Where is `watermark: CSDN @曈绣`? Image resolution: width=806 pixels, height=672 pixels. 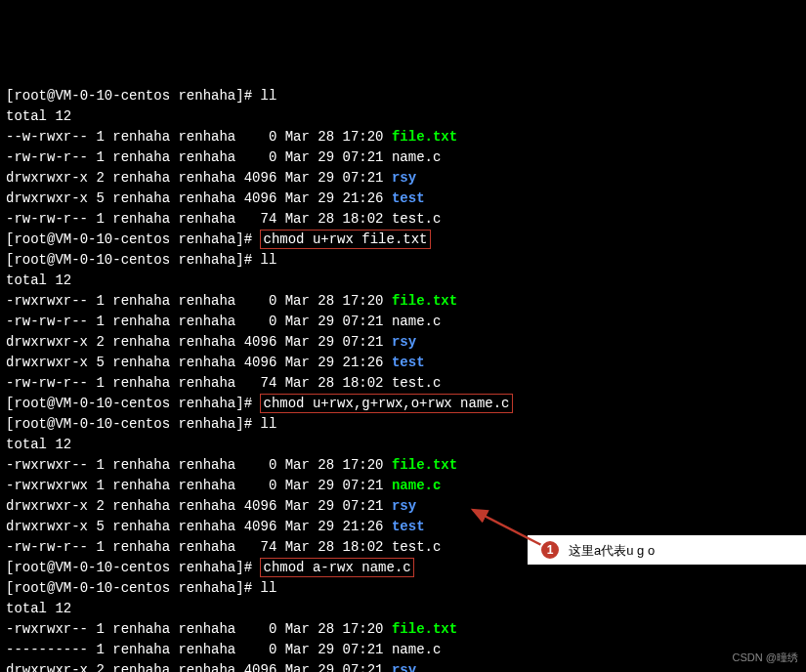 watermark: CSDN @曈绣 is located at coordinates (766, 658).